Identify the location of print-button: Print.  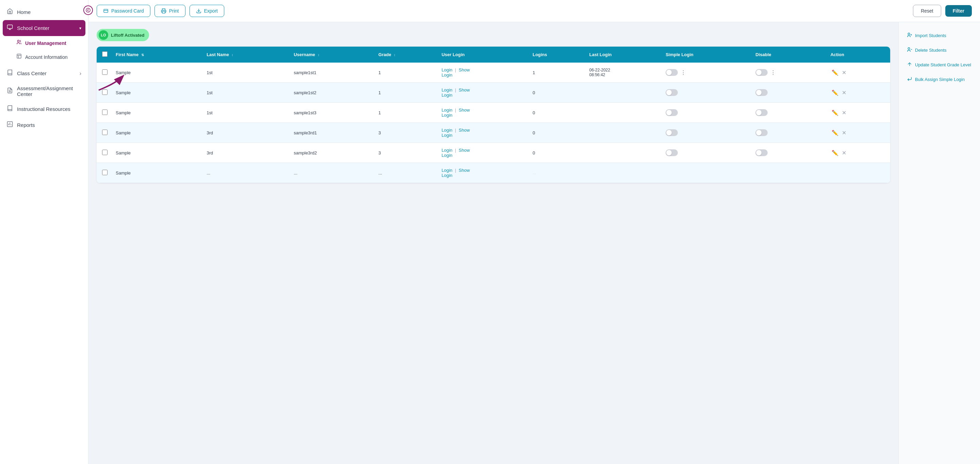
(170, 11).